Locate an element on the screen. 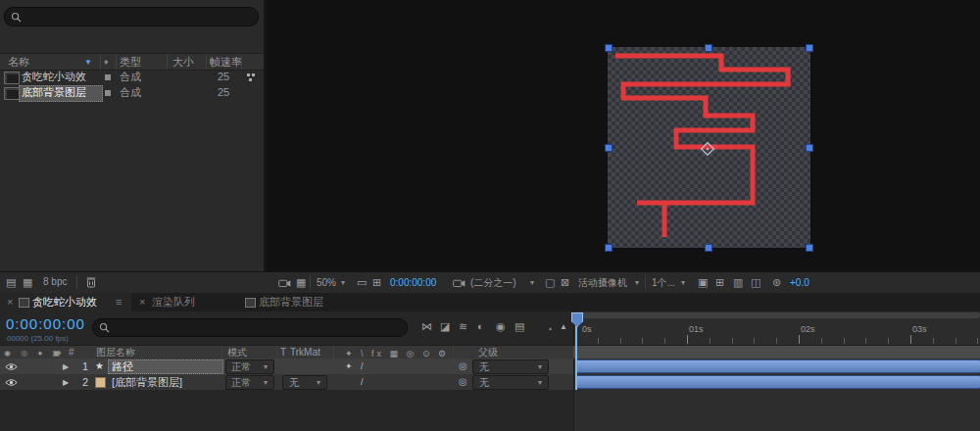 The width and height of the screenshot is (980, 431). zoom-in-mountain-icon: ▲ is located at coordinates (564, 327).